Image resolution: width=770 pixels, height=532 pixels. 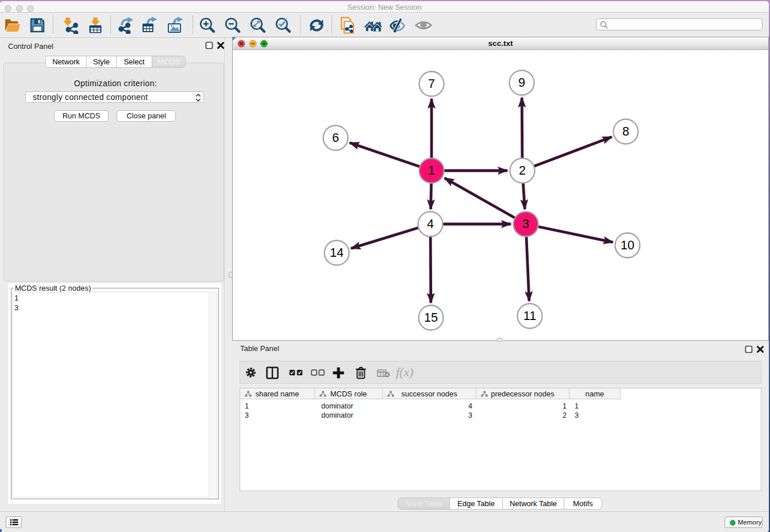 What do you see at coordinates (336, 138) in the screenshot?
I see `svg-text: 6` at bounding box center [336, 138].